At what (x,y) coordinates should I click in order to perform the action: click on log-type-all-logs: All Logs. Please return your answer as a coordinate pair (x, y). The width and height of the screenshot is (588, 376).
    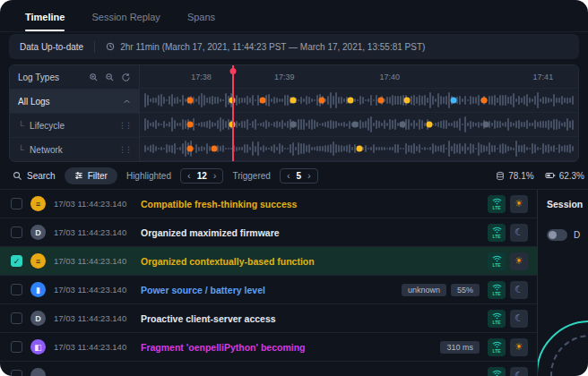
    Looking at the image, I should click on (74, 102).